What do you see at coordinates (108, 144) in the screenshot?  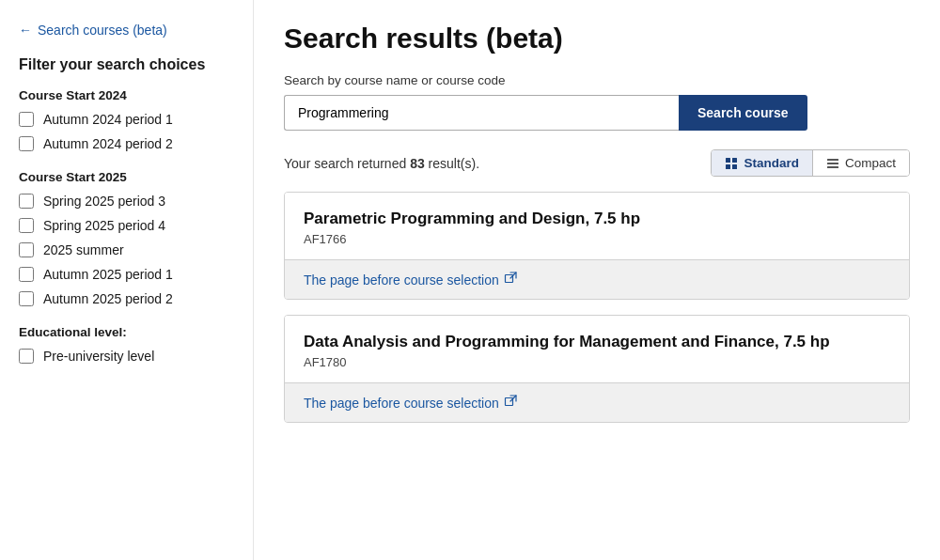 I see `filter-label-autumn-2024-p2: Autumn 2024 period 2` at bounding box center [108, 144].